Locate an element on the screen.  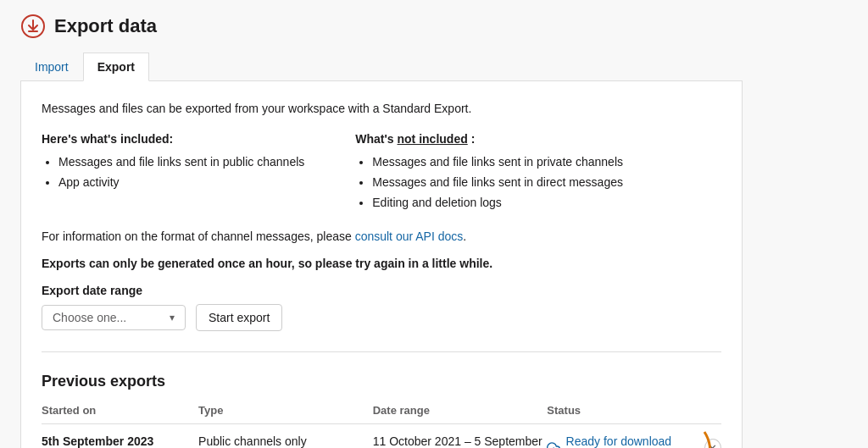
divider is located at coordinates (381, 352).